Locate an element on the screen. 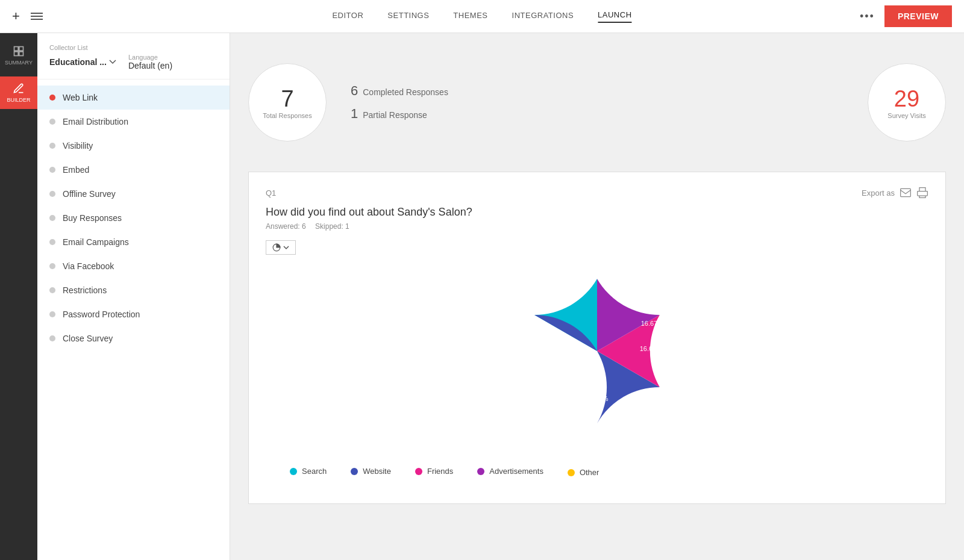 The height and width of the screenshot is (560, 964). tab-editor: EDITOR is located at coordinates (348, 17).